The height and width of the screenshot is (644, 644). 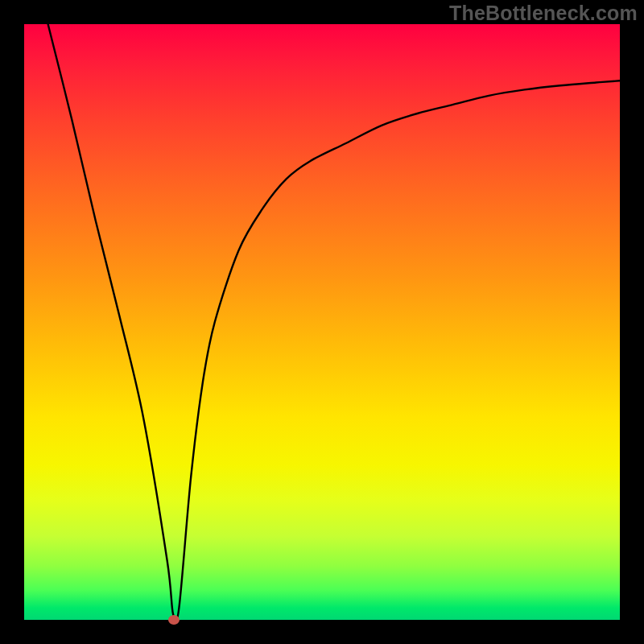 I want to click on minimum-marker, so click(x=174, y=620).